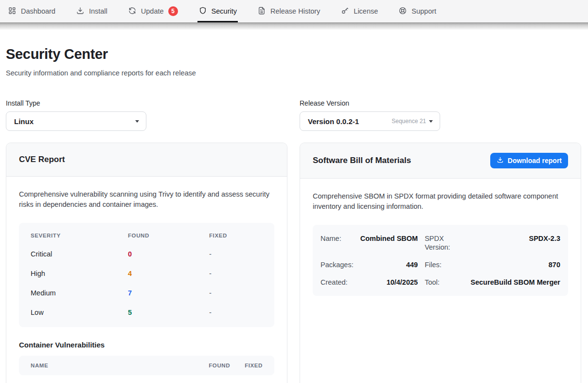 This screenshot has height=383, width=588. What do you see at coordinates (345, 12) in the screenshot?
I see `key-icon` at bounding box center [345, 12].